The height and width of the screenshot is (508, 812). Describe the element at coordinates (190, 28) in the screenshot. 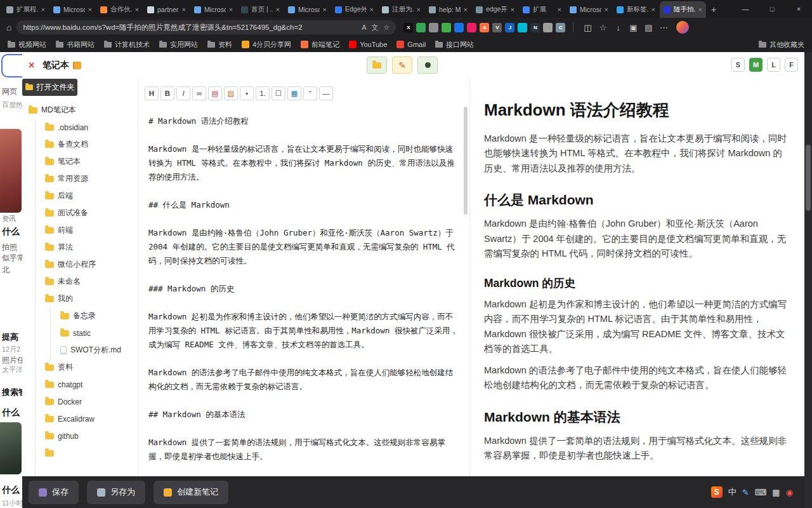

I see `url-text: https://www.baidu.com/s?wd=随手拍的照片竟然成了泄密源…` at that location.